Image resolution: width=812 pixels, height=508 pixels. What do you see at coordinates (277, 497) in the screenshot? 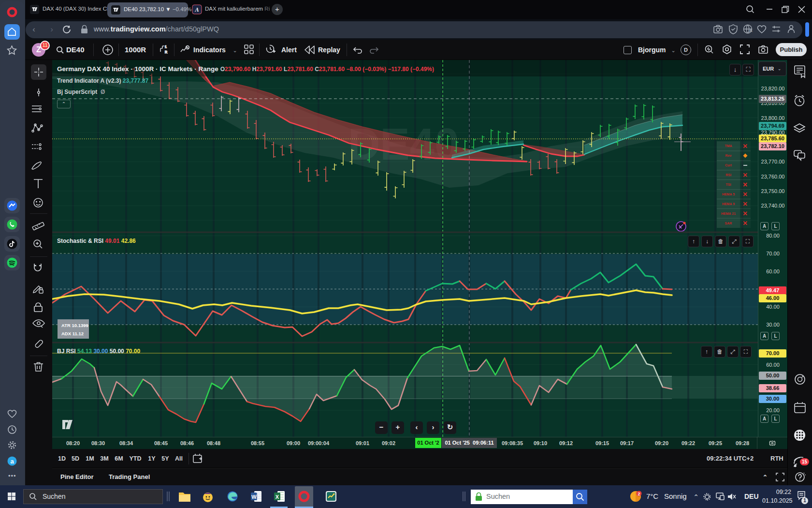
I see `svg-text: X` at bounding box center [277, 497].